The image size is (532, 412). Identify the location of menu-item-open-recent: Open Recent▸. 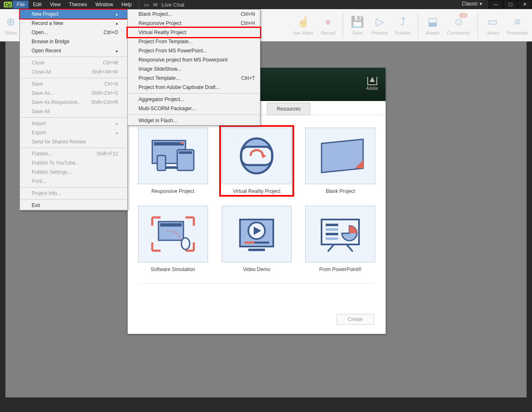
(74, 51).